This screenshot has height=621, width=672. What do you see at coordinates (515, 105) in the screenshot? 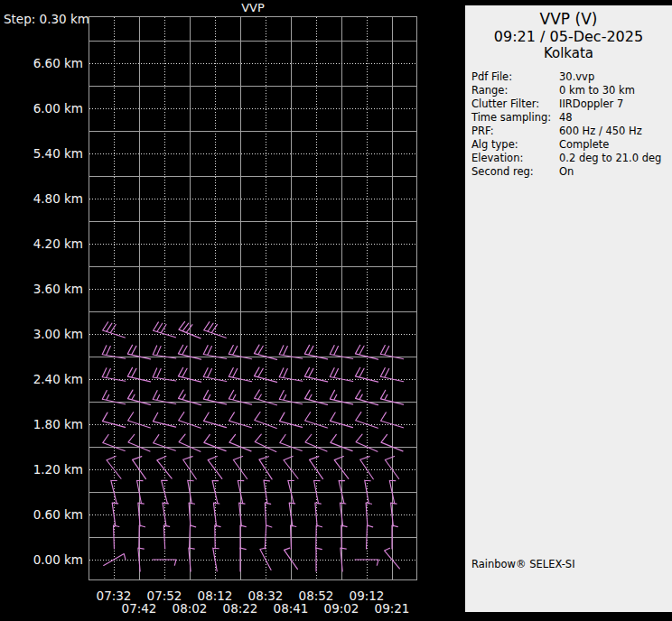
I see `info-label: Clutter Filter:` at bounding box center [515, 105].